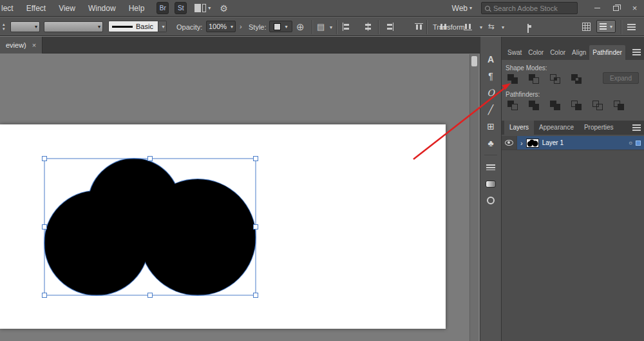 The image size is (644, 341). What do you see at coordinates (528, 28) in the screenshot?
I see `transform-reference-icon` at bounding box center [528, 28].